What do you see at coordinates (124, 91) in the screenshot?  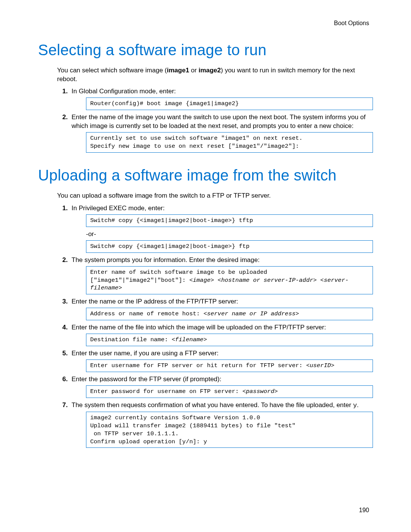 I see `step-text: In Global Configuration mode, enter:` at bounding box center [124, 91].